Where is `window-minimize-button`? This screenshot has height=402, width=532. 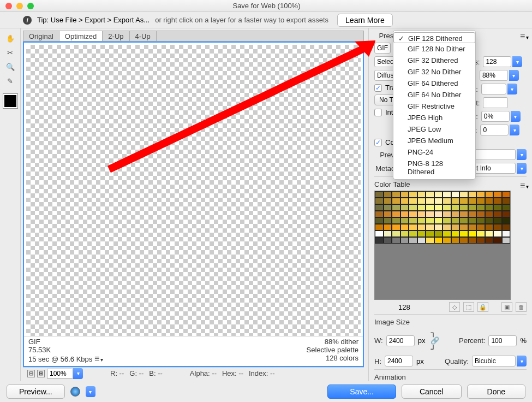
window-minimize-button is located at coordinates (20, 6).